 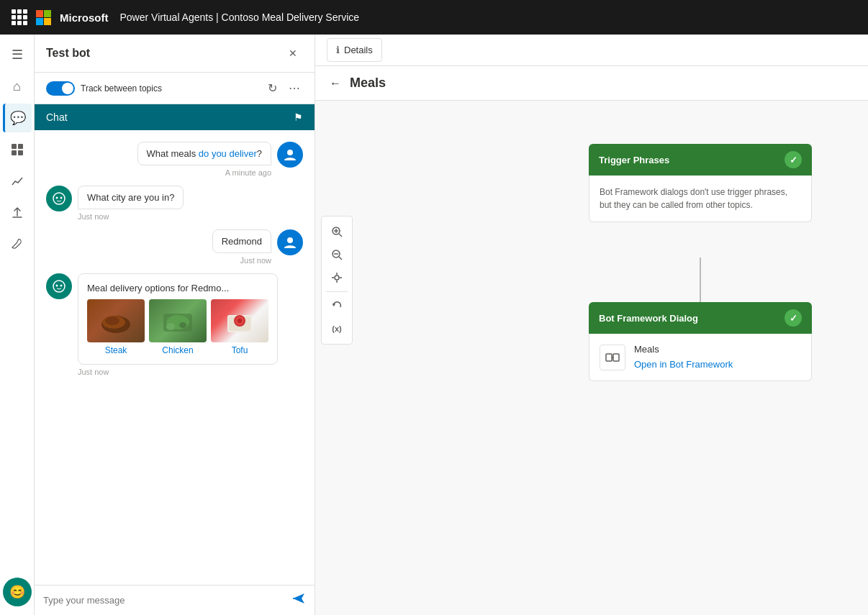 I want to click on chat-tab: Chat ⚑, so click(x=174, y=117).